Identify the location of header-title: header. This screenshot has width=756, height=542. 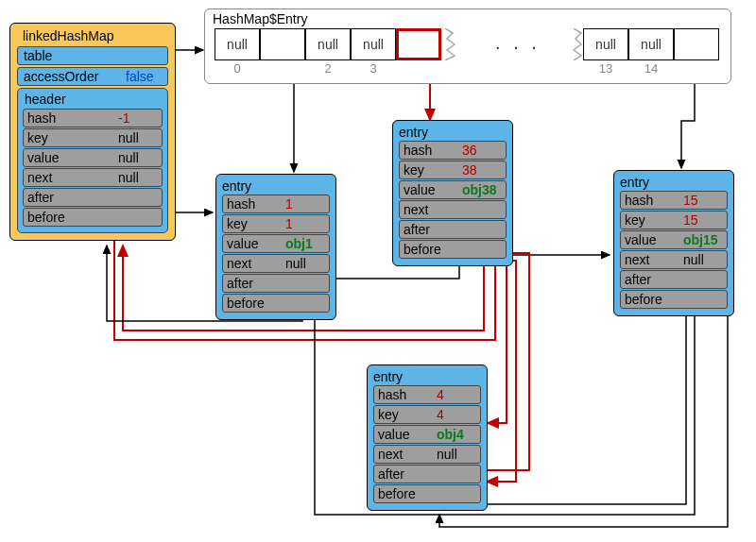
(93, 99).